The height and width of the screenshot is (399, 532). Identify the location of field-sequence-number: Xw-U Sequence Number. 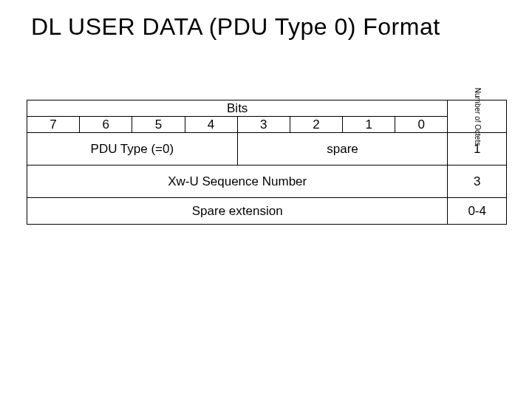
(238, 182).